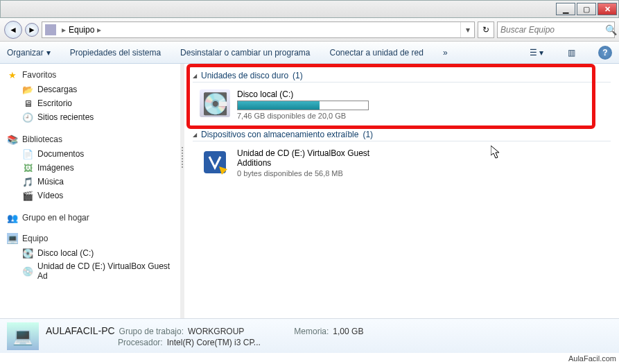 The height and width of the screenshot is (364, 619). I want to click on system-properties-button: Propiedades del sistema, so click(115, 53).